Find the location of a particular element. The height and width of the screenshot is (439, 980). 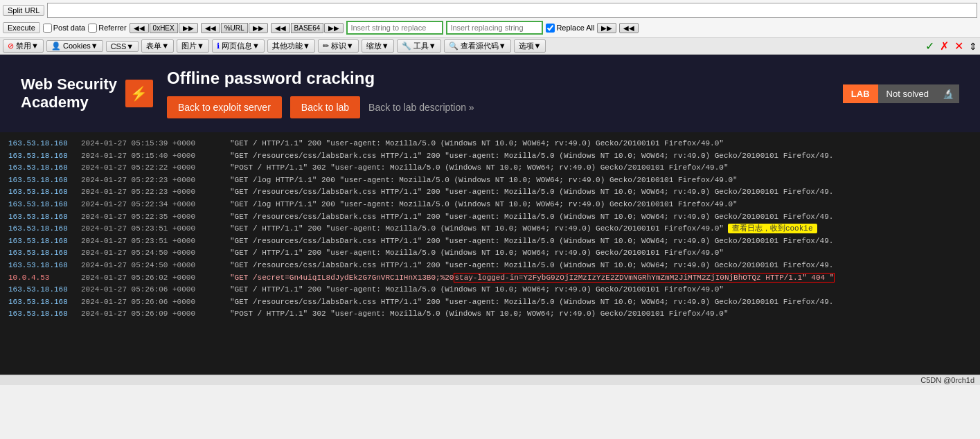

base64-left-arrow: ◀◀ is located at coordinates (280, 28).